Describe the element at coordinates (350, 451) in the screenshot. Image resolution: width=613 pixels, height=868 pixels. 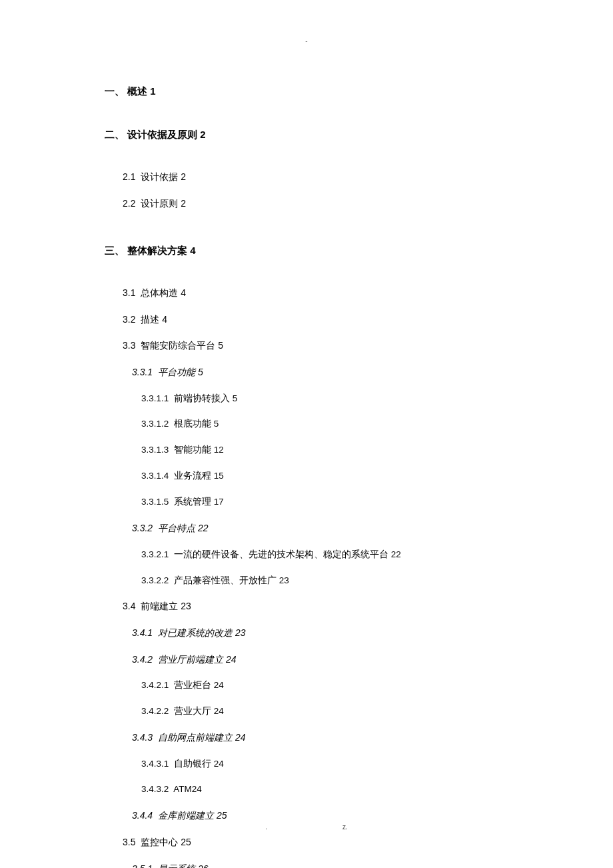
I see `toc-entry-l4: 3.3.1.3 智能功能 12` at that location.